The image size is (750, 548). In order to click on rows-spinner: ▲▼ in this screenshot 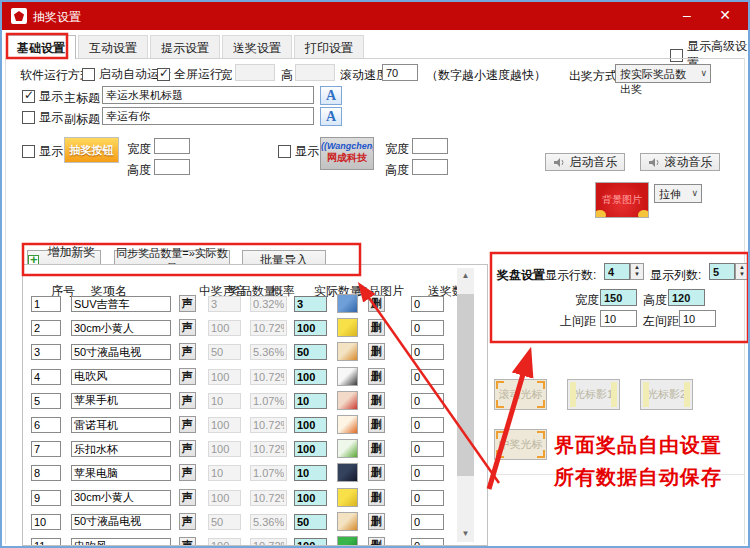, I will do `click(637, 272)`.